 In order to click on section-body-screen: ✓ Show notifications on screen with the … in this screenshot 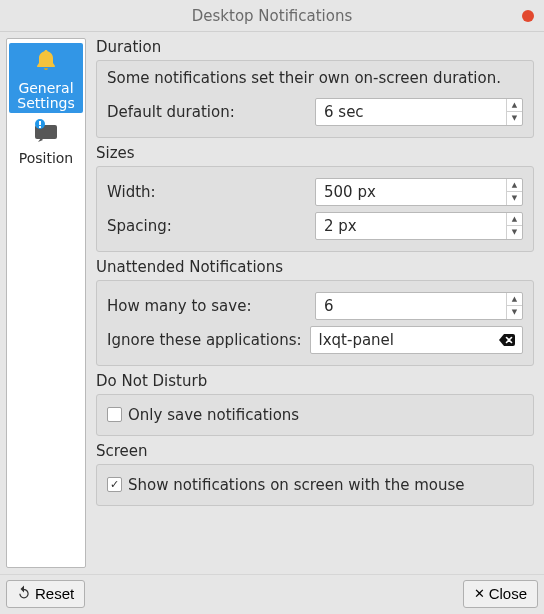, I will do `click(315, 485)`.